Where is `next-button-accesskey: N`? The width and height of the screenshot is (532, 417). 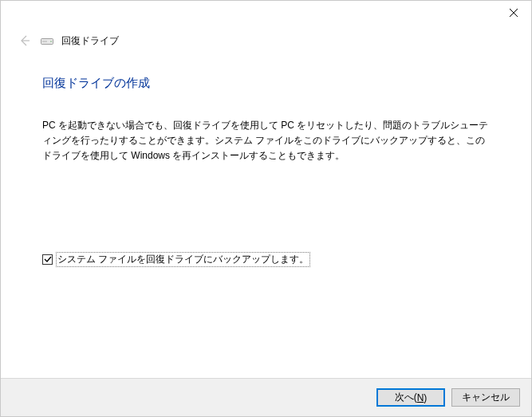
next-button-accesskey: N is located at coordinates (421, 398).